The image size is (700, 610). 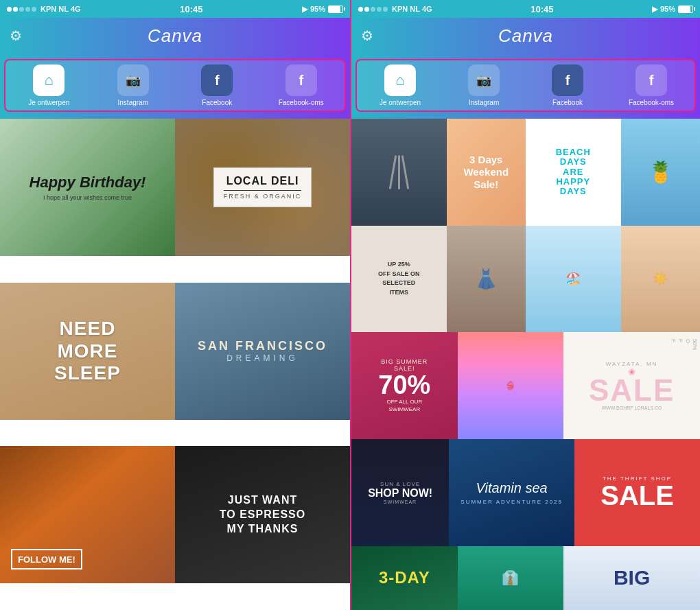 What do you see at coordinates (55, 9) in the screenshot?
I see `carrier-left: KPN NL` at bounding box center [55, 9].